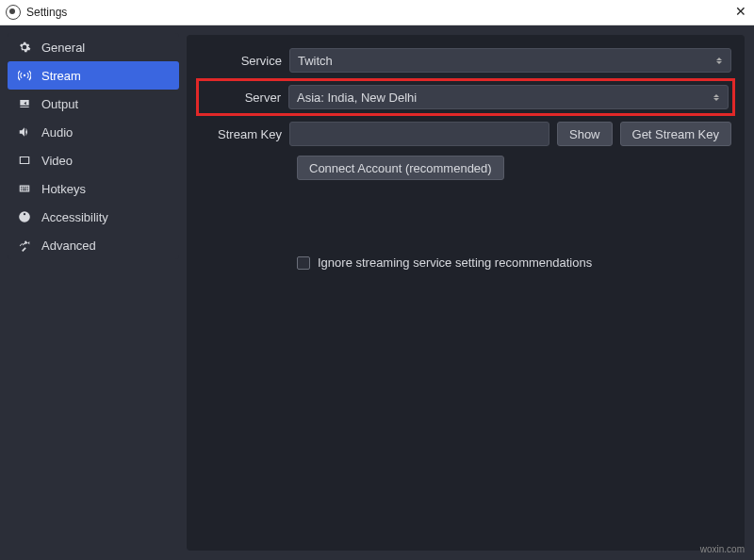 Image resolution: width=754 pixels, height=560 pixels. What do you see at coordinates (93, 75) in the screenshot?
I see `sidebar-item-stream: Stream` at bounding box center [93, 75].